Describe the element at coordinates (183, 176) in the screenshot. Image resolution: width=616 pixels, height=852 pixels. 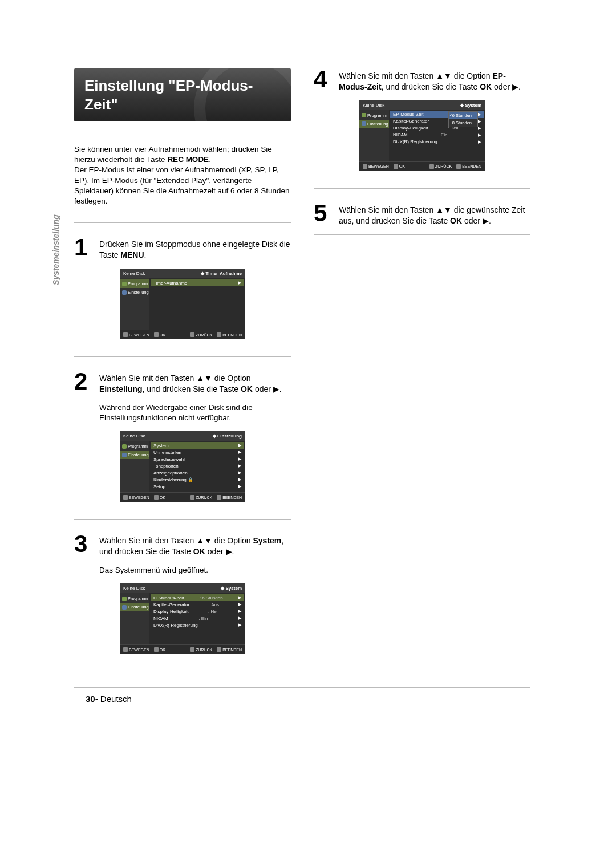
I see `intro-text: Sie können unter vier Aufnahmemodi wähle…` at that location.